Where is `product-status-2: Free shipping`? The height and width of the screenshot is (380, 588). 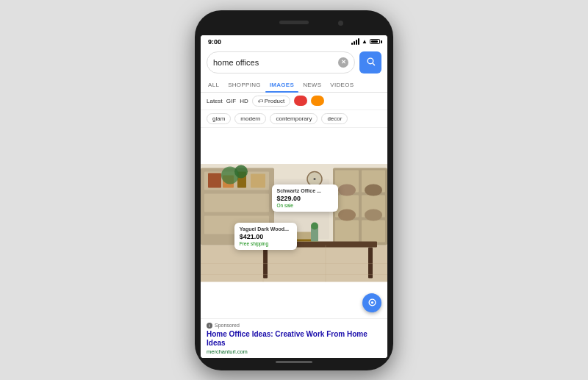
product-status-2: Free shipping is located at coordinates (266, 244).